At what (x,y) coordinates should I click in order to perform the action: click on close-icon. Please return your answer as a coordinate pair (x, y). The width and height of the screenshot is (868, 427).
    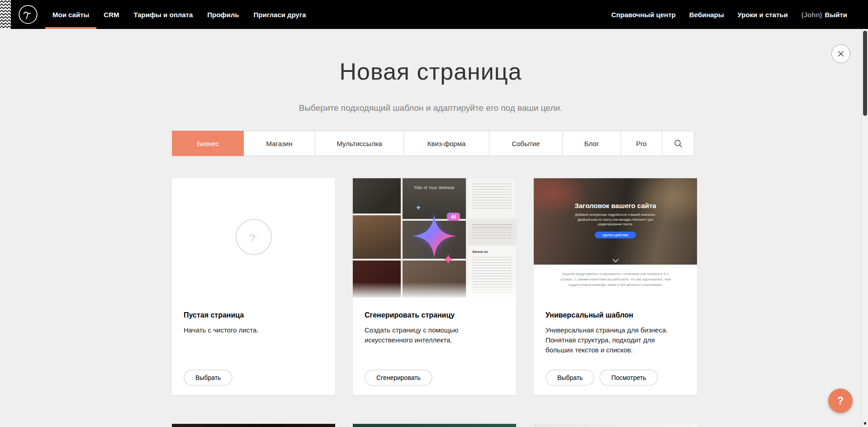
    Looking at the image, I should click on (841, 54).